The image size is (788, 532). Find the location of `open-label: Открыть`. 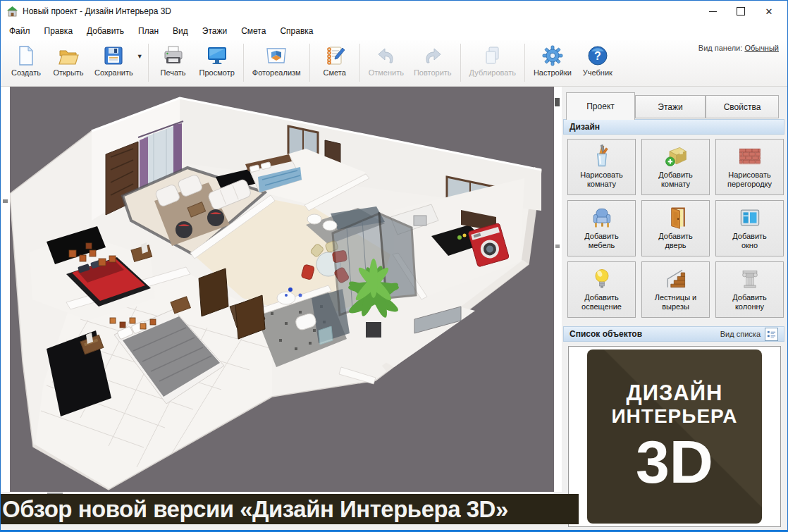

open-label: Открыть is located at coordinates (68, 73).